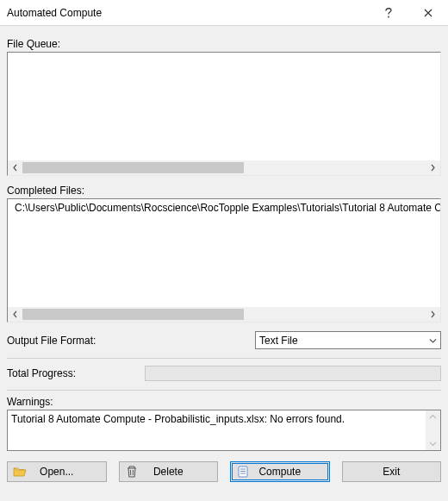  I want to click on warnings-box: Tutorial 8 Automate Compute - Probabilis…, so click(224, 430).